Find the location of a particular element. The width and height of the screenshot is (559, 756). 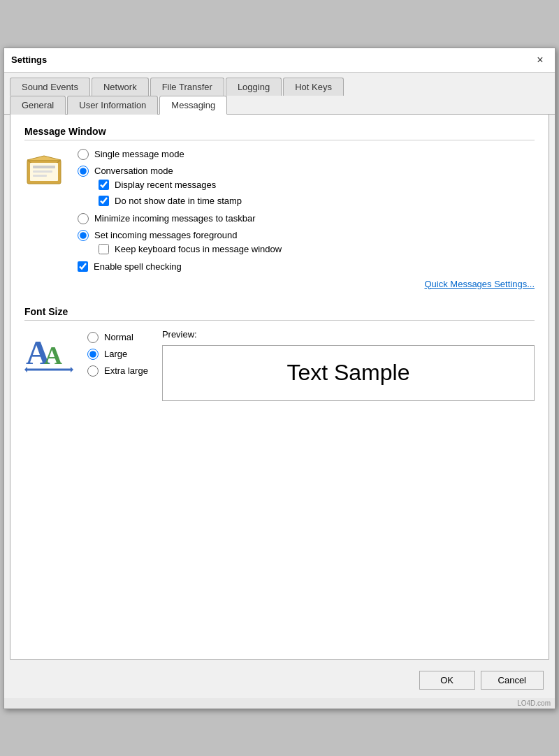

close-button: × is located at coordinates (540, 60).